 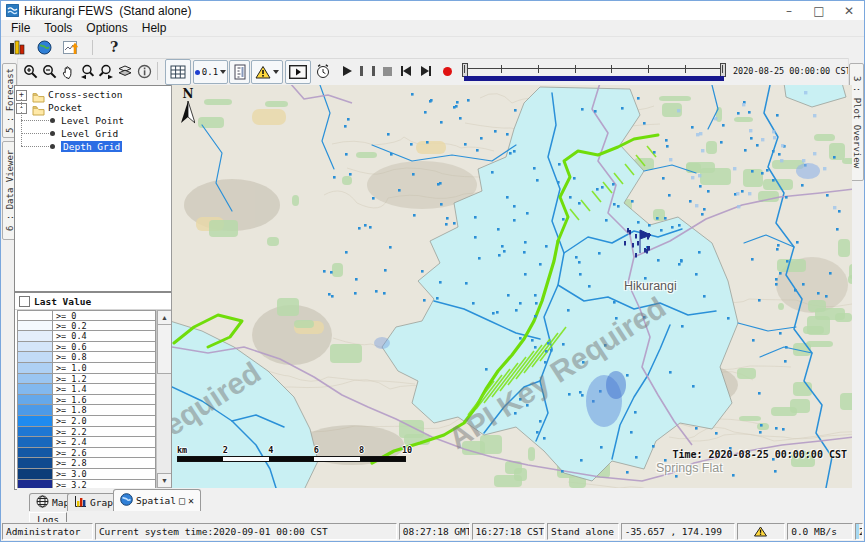 I want to click on zoom-next-icon, so click(x=106, y=72).